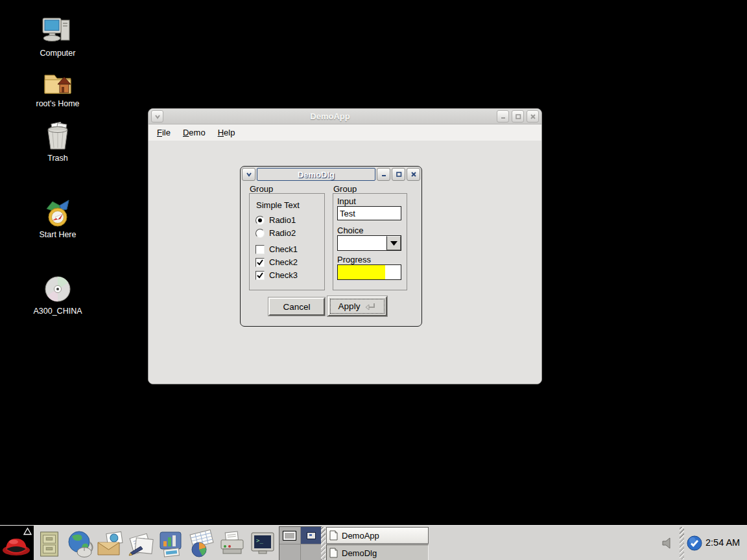 The image size is (747, 560). I want to click on launcher-presentation, so click(171, 543).